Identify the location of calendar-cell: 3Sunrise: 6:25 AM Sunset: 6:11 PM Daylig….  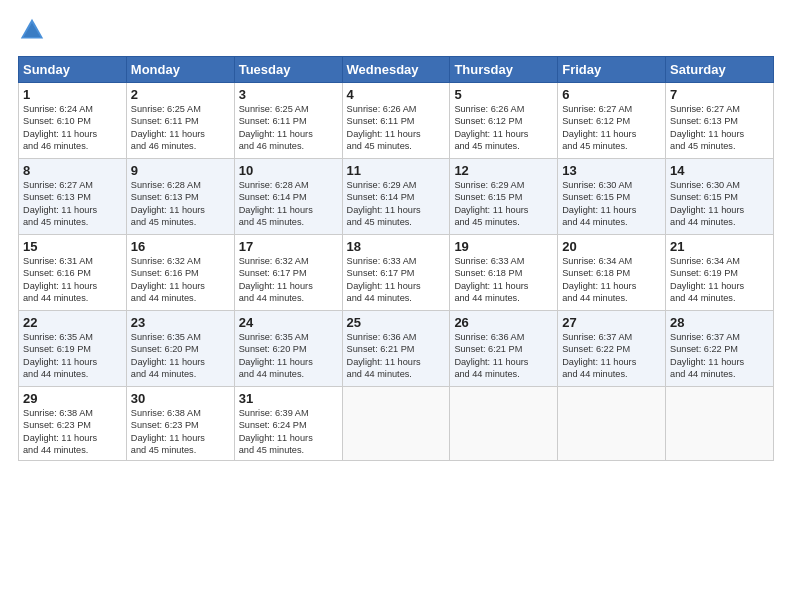
(288, 121).